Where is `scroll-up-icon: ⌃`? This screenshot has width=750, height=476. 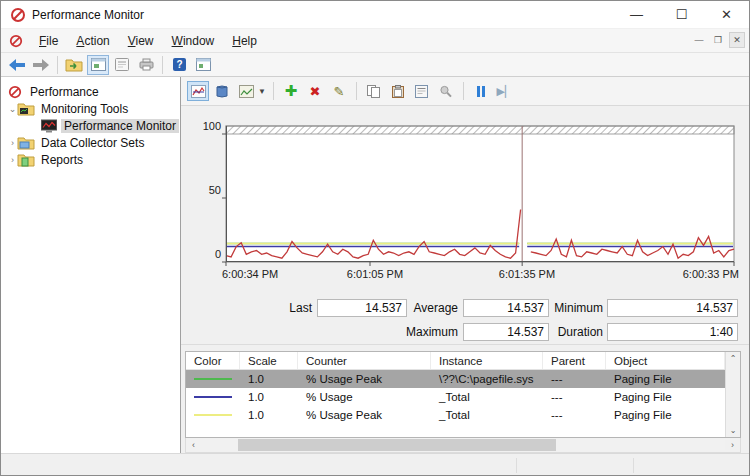 scroll-up-icon: ⌃ is located at coordinates (734, 358).